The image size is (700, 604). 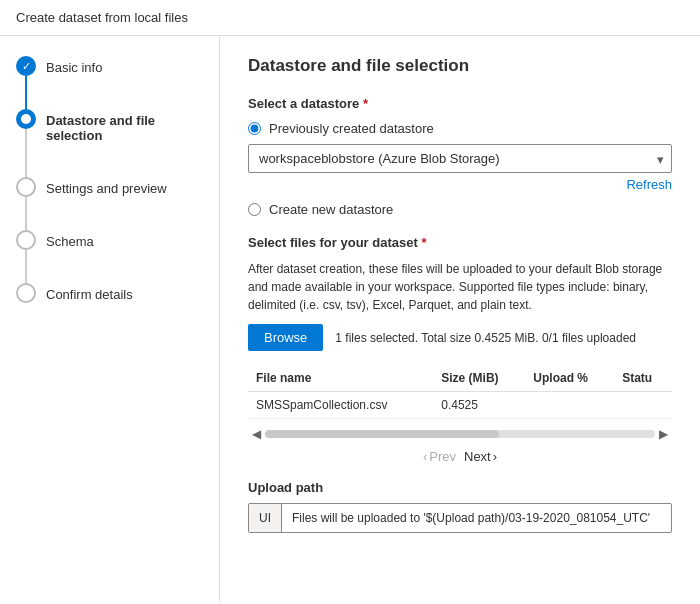 I want to click on files-label: Select files for your dataset *, so click(x=460, y=242).